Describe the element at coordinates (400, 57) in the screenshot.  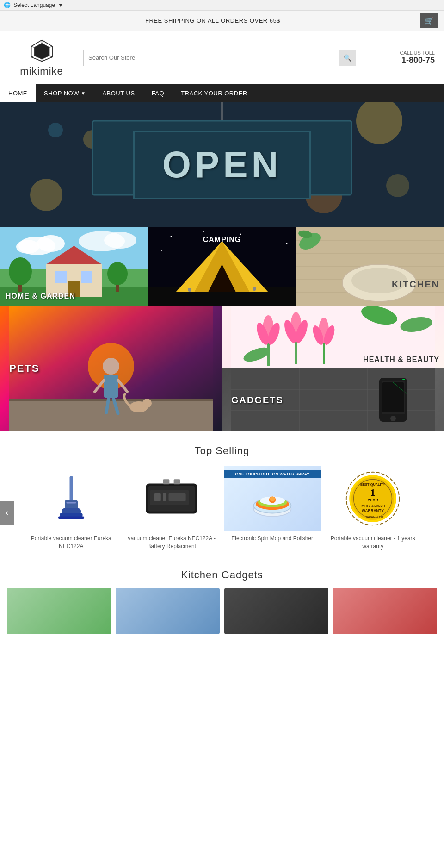
I see `phone-area: CALL US TOLL 1-800-75` at that location.